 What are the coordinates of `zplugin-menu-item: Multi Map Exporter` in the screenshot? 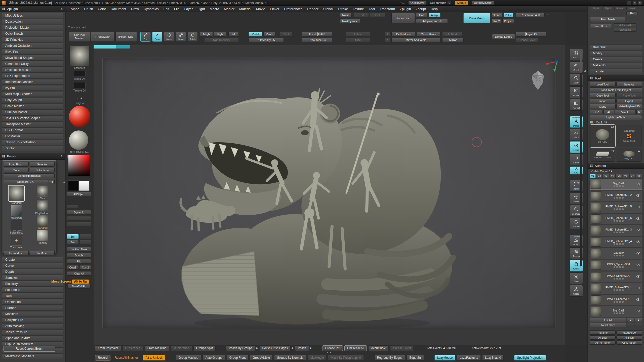 It's located at (33, 94).